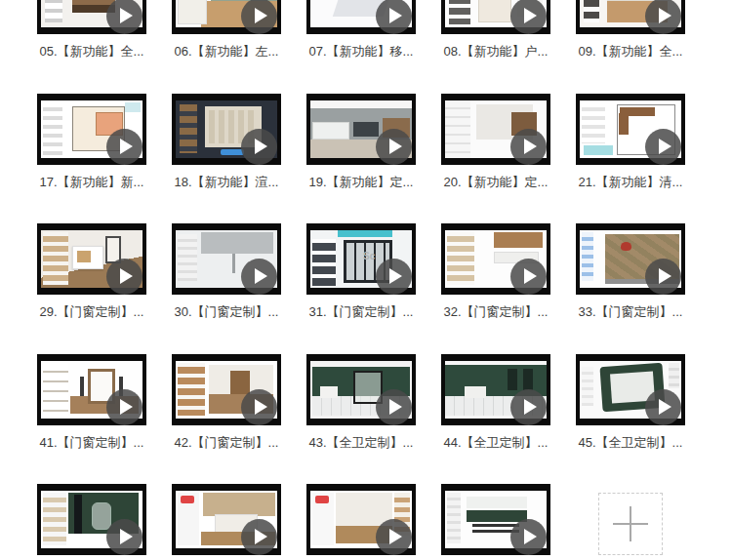 This screenshot has width=732, height=560. Describe the element at coordinates (92, 182) in the screenshot. I see `video-title: 17.【新功能】新...` at that location.